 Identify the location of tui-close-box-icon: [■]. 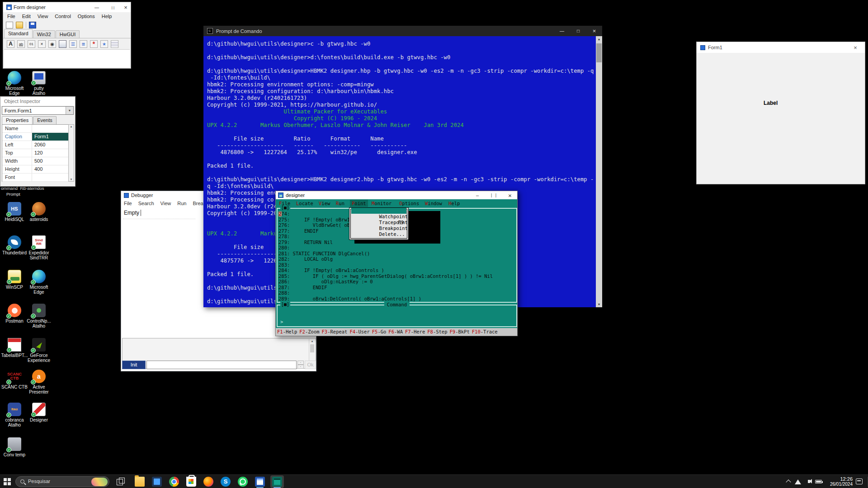
(285, 208).